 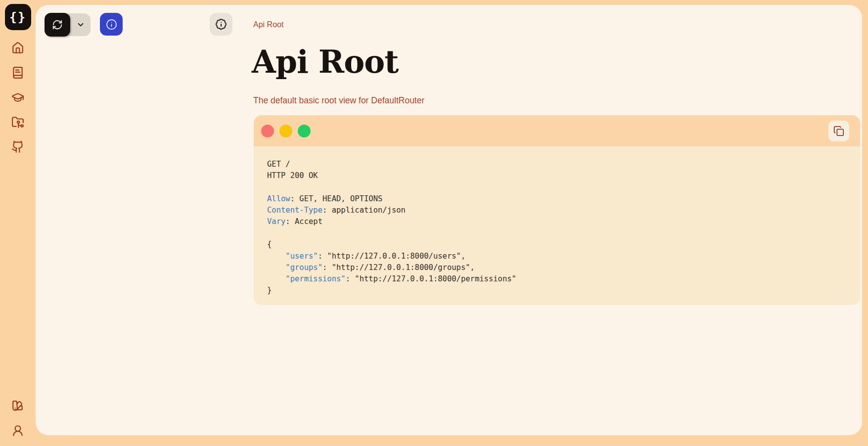 I want to click on copy-button, so click(x=839, y=131).